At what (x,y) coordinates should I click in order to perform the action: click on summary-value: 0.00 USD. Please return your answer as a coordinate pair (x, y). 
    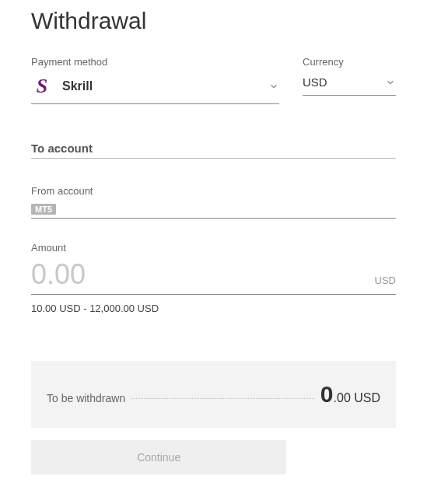
    Looking at the image, I should click on (350, 394).